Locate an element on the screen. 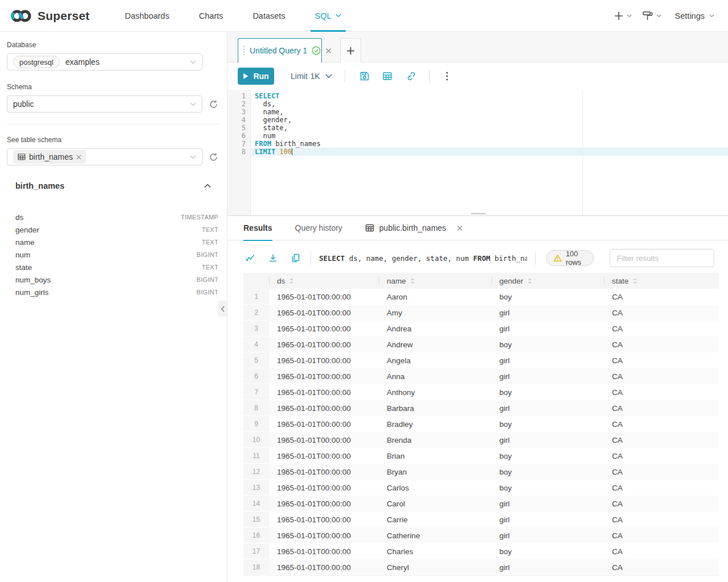 This screenshot has height=582, width=728. column-name: num_boys is located at coordinates (33, 280).